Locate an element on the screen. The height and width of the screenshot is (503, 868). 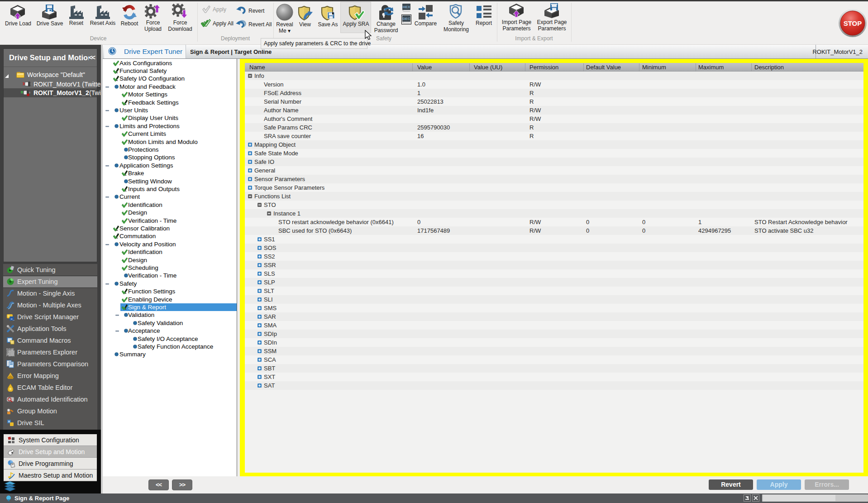
svg-text: DEC is located at coordinates (406, 19).